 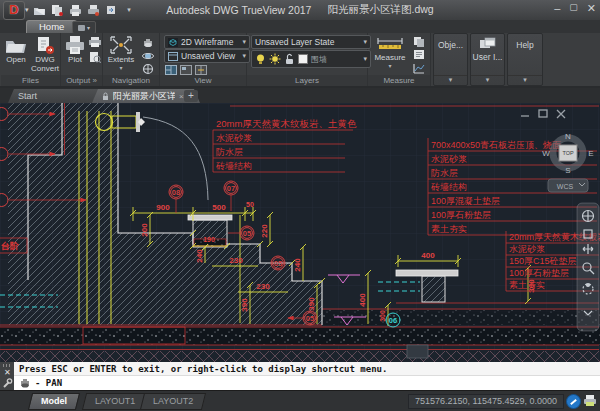 I want to click on pan-tool-icon, so click(x=148, y=42).